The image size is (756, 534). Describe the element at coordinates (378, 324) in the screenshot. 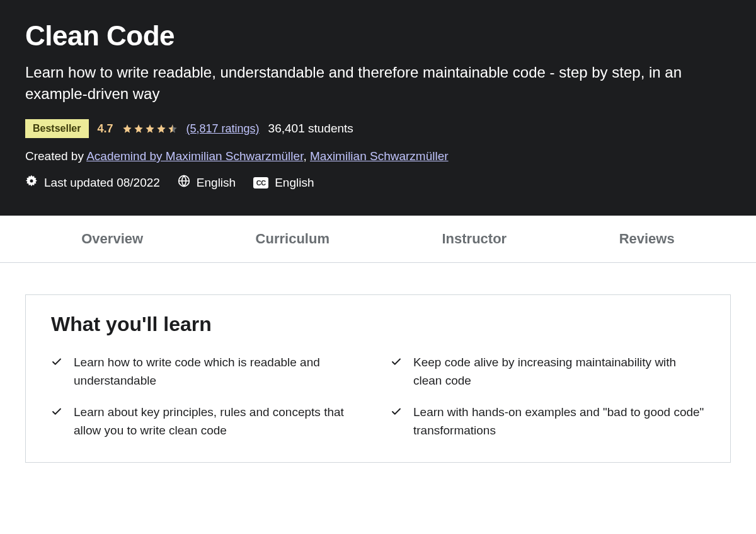

I see `learn-heading: What you'll learn` at that location.